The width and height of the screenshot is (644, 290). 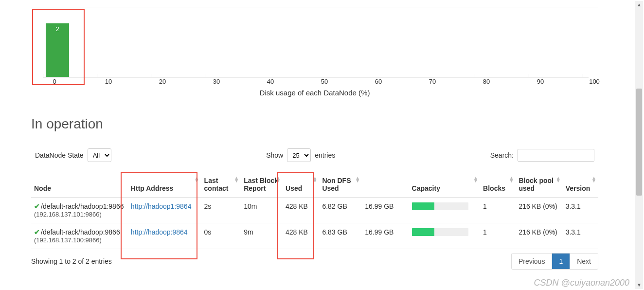 I want to click on datanode-state-label: DataNode State, so click(x=59, y=155).